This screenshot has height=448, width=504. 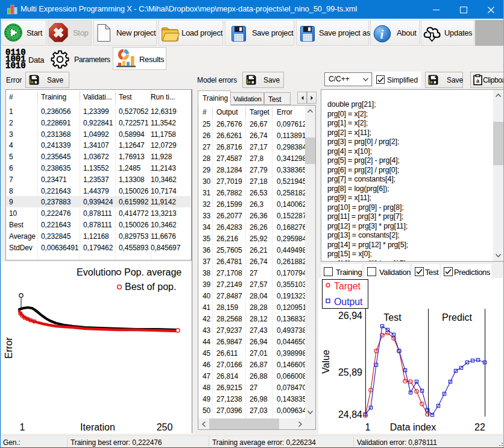 What do you see at coordinates (326, 362) in the screenshot?
I see `svg-text: Value` at bounding box center [326, 362].